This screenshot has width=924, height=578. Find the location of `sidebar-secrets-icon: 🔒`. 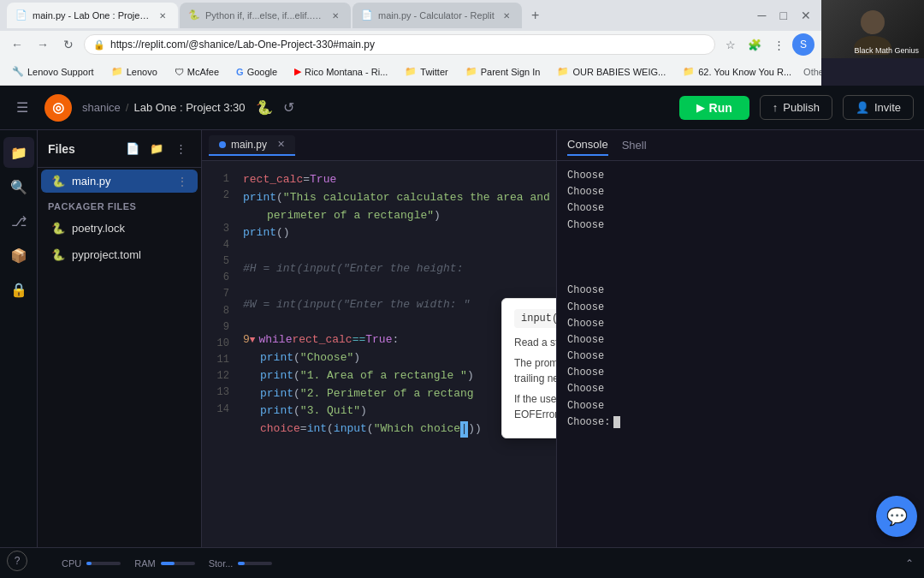

sidebar-secrets-icon: 🔒 is located at coordinates (19, 289).